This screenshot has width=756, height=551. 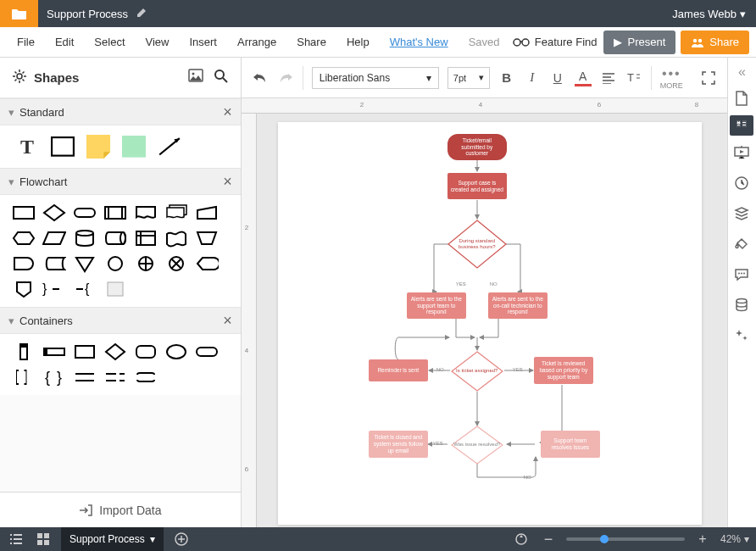 What do you see at coordinates (436, 305) in the screenshot?
I see `node-alert-support: Alerts are sent to the support team to r…` at bounding box center [436, 305].